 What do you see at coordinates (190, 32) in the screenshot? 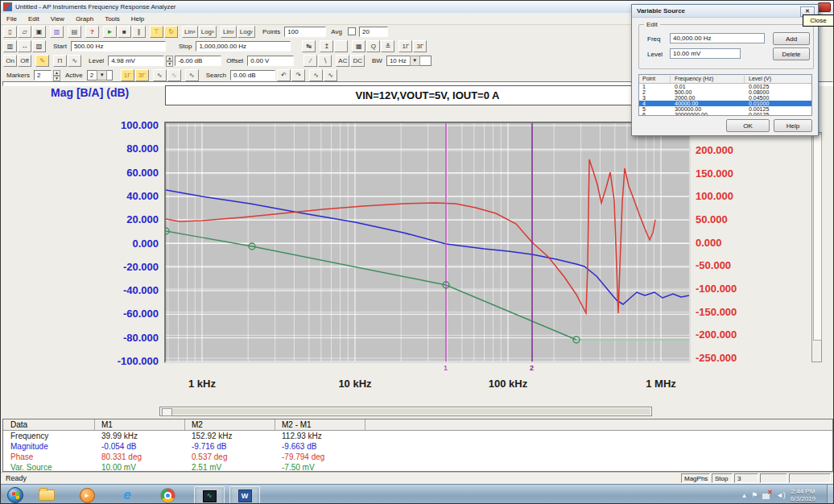
I see `x-axis-linear-button: Linx` at bounding box center [190, 32].